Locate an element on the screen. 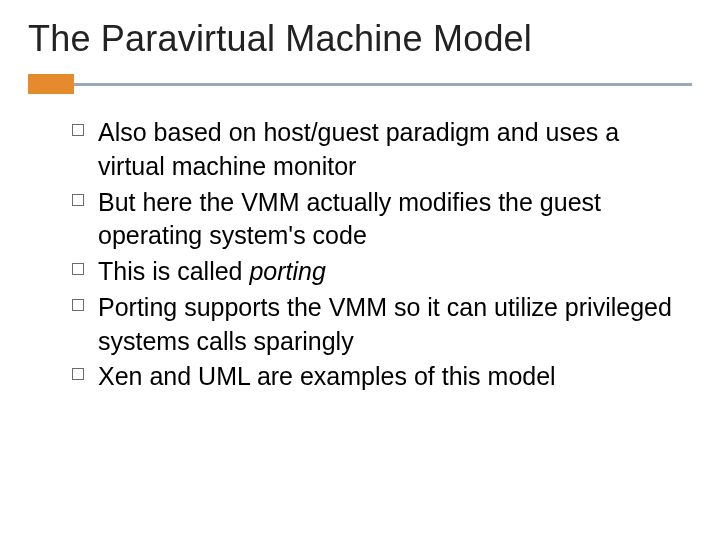  list-item: Also based on host/guest paradigm and us… is located at coordinates (377, 150).